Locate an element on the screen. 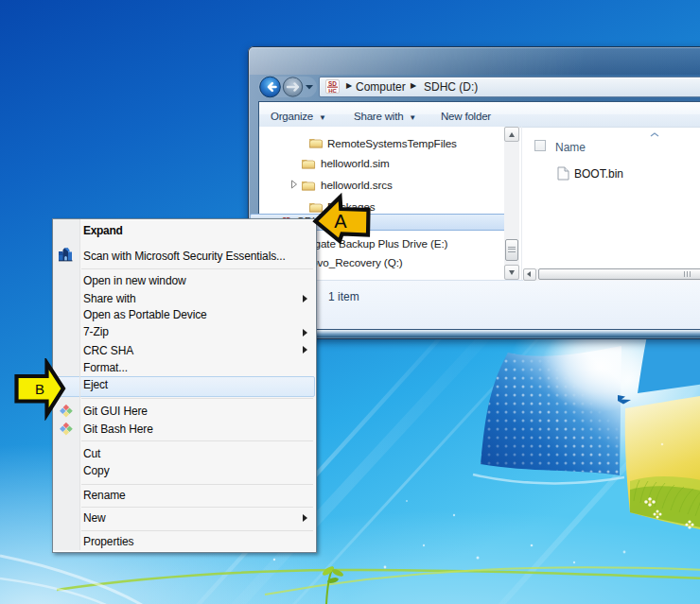 The width and height of the screenshot is (700, 604). svg-text: SD is located at coordinates (333, 83).